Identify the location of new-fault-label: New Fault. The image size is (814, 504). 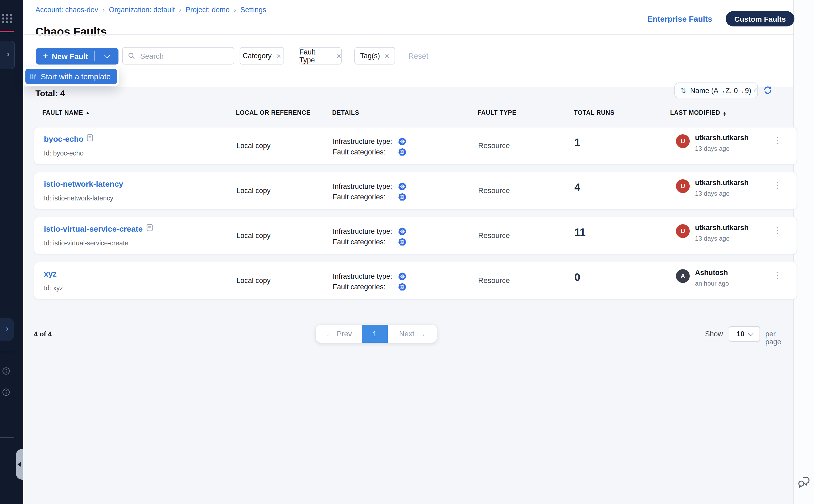
(70, 56).